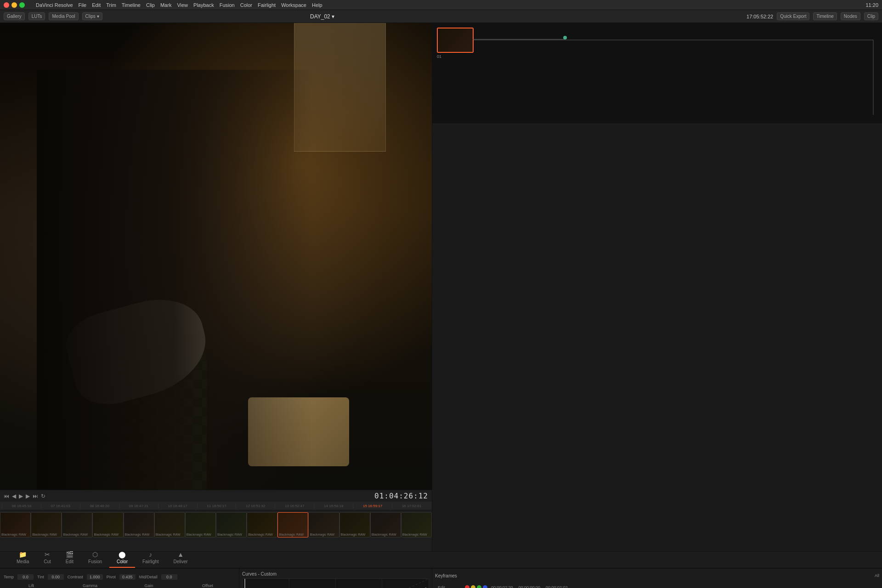 The width and height of the screenshot is (882, 588). Describe the element at coordinates (181, 561) in the screenshot. I see `tab-deliver-label: Deliver` at that location.